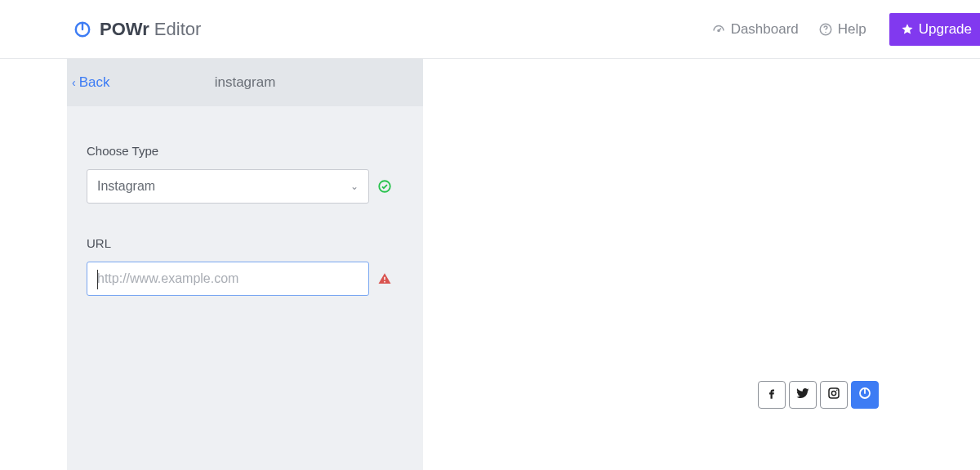  Describe the element at coordinates (772, 395) in the screenshot. I see `facebook-icon` at that location.